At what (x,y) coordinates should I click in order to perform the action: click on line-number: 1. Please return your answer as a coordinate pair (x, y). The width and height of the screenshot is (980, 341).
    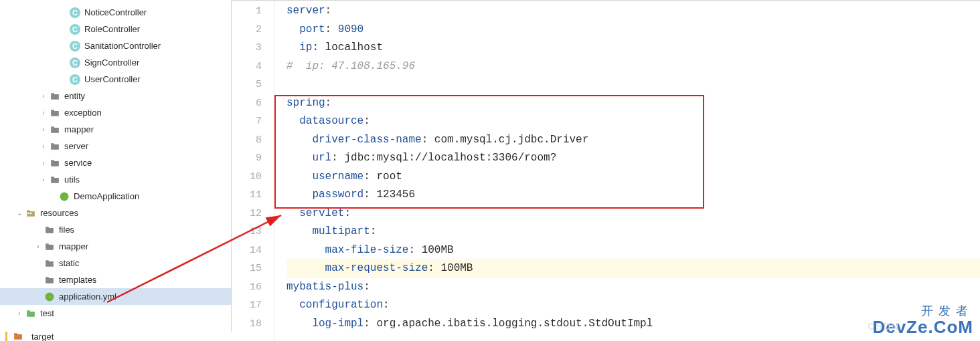
    Looking at the image, I should click on (246, 11).